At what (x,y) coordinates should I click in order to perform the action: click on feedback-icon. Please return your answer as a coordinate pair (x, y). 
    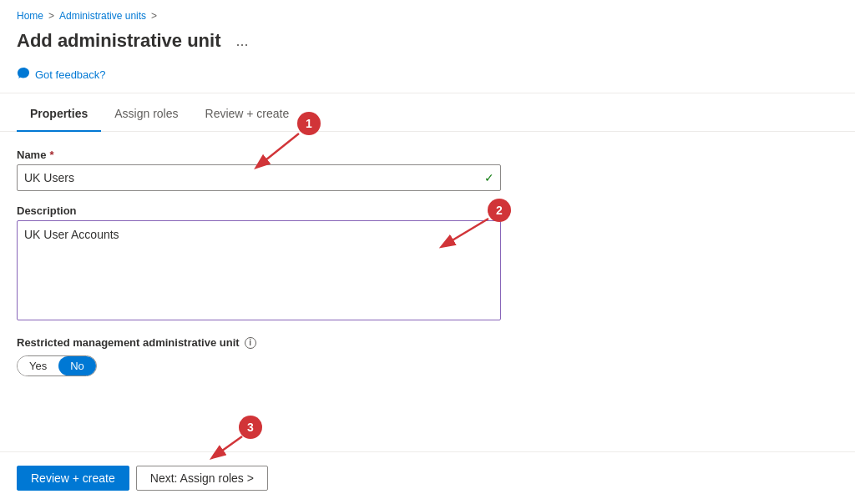
    Looking at the image, I should click on (23, 75).